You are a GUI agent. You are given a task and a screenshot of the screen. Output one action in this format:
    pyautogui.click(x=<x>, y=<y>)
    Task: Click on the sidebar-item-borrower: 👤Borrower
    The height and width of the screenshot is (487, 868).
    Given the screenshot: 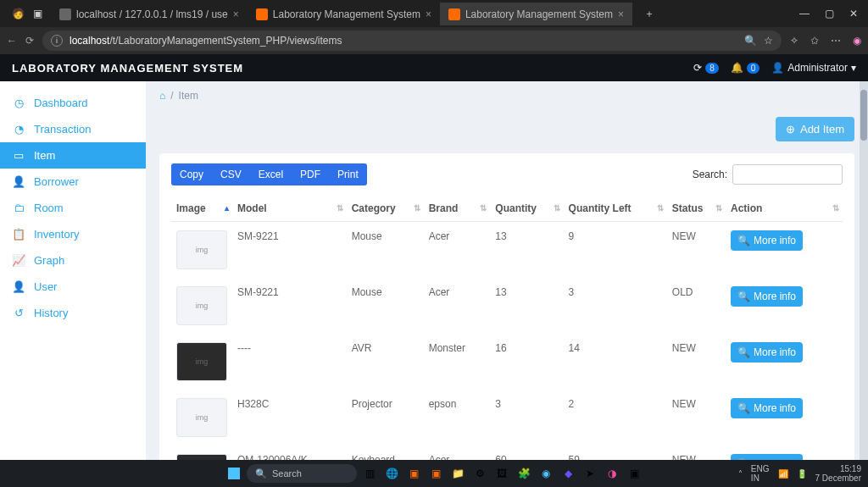 What is the action you would take?
    pyautogui.click(x=73, y=181)
    